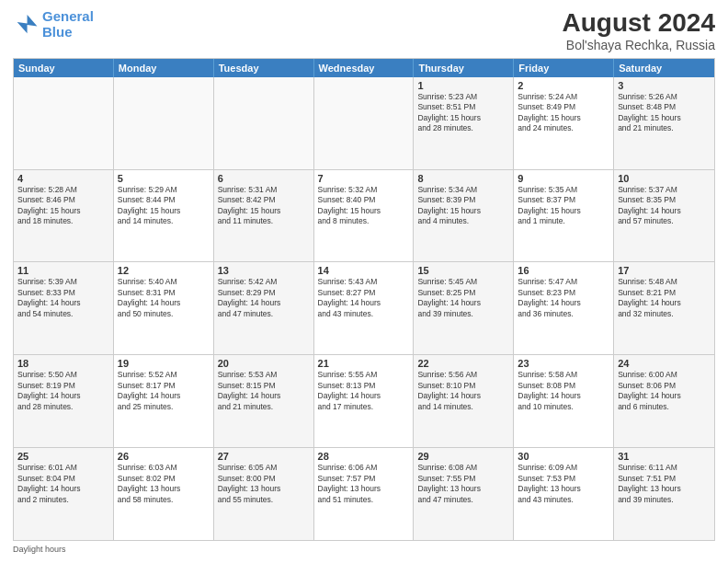 The image size is (728, 563). Describe the element at coordinates (564, 494) in the screenshot. I see `calendar-cell: 30Sunrise: 6:09 AMSunset: 7:53 PMDayligh…` at that location.